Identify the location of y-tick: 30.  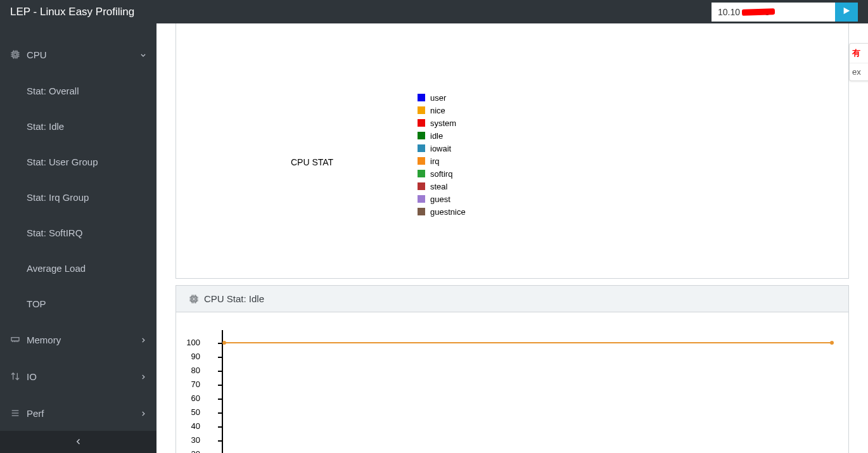
(191, 440).